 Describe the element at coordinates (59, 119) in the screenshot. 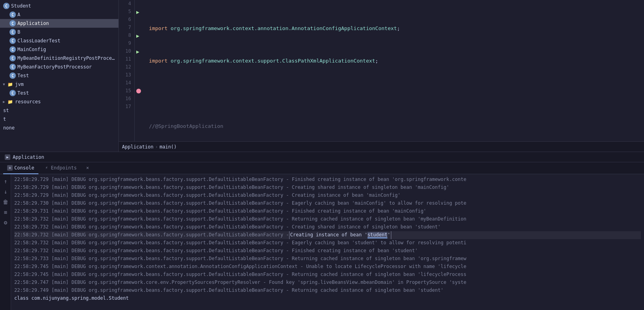

I see `sidebar-item-t: t` at that location.